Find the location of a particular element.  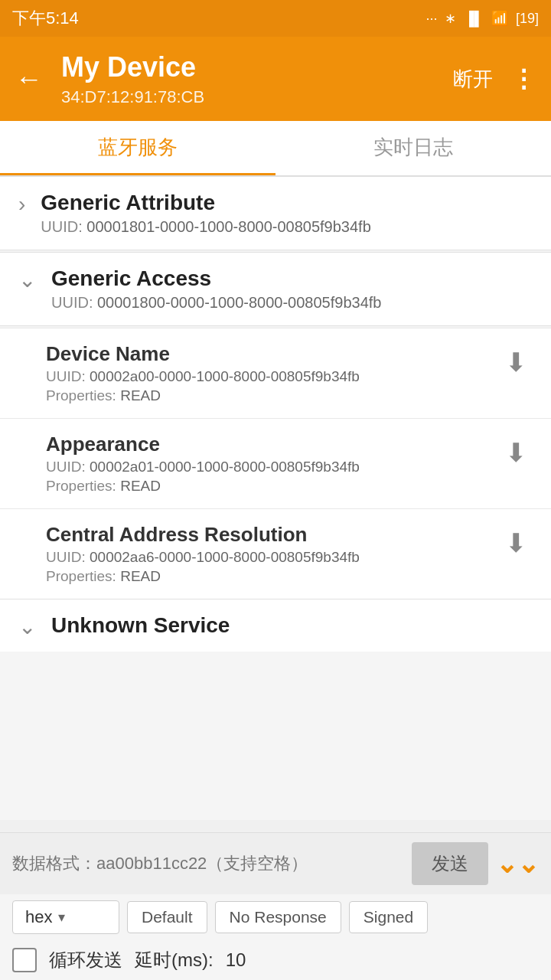

status-icons: ··· ∗ ▐▌ 📶 [19] is located at coordinates (482, 18).